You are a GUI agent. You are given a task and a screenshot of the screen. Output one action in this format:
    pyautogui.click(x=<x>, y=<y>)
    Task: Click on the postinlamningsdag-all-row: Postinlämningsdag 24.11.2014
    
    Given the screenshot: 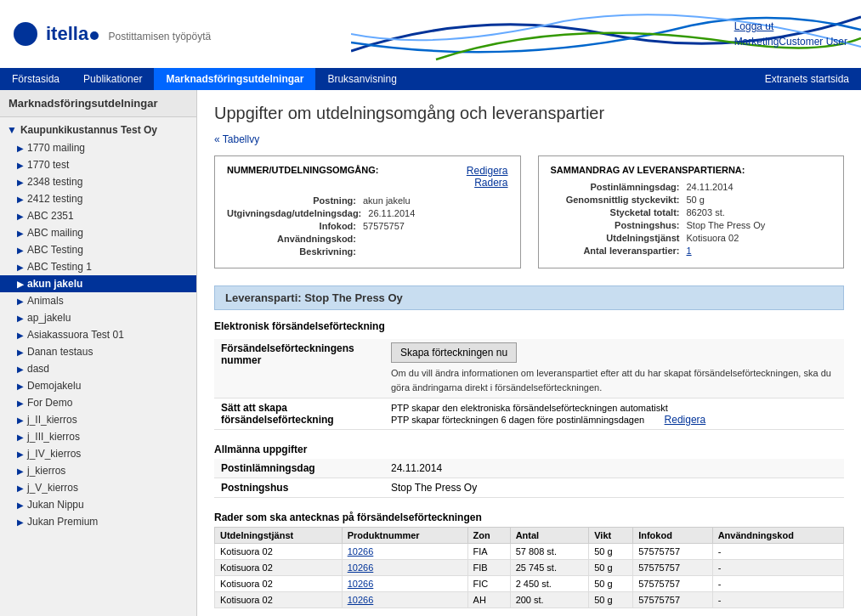 What is the action you would take?
    pyautogui.click(x=529, y=469)
    